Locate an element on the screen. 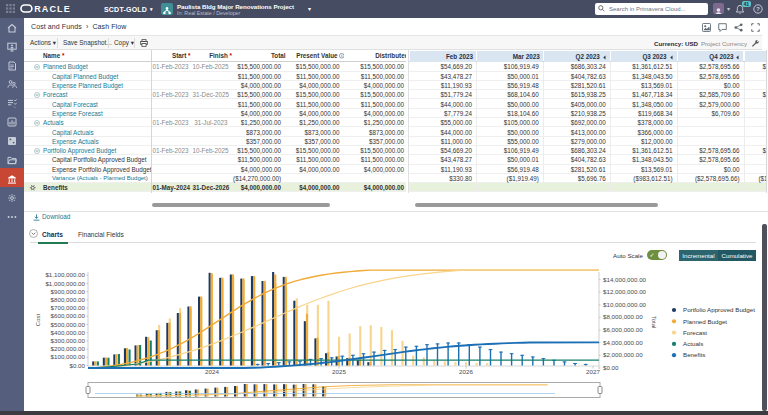  svg-text: $400,000.00 is located at coordinates (68, 332).